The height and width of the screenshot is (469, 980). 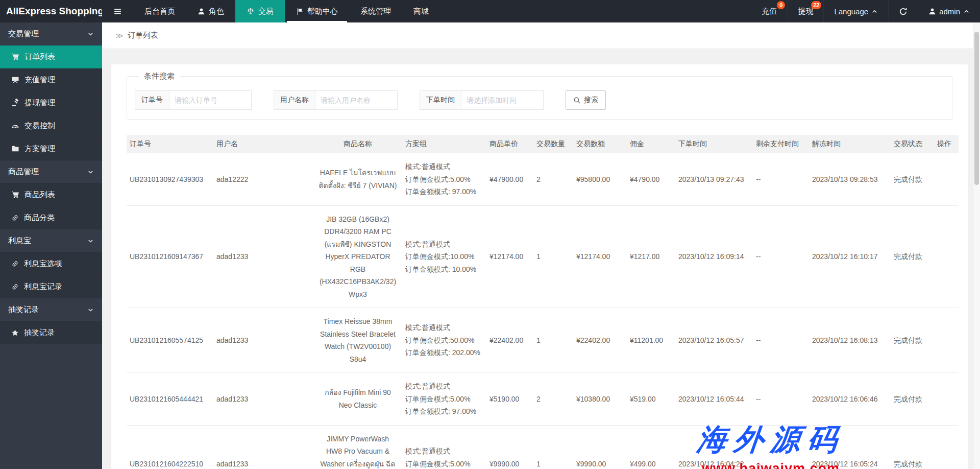 What do you see at coordinates (850, 400) in the screenshot?
I see `cell-unfreeze_time: 2023/10/12 16:06:46` at bounding box center [850, 400].